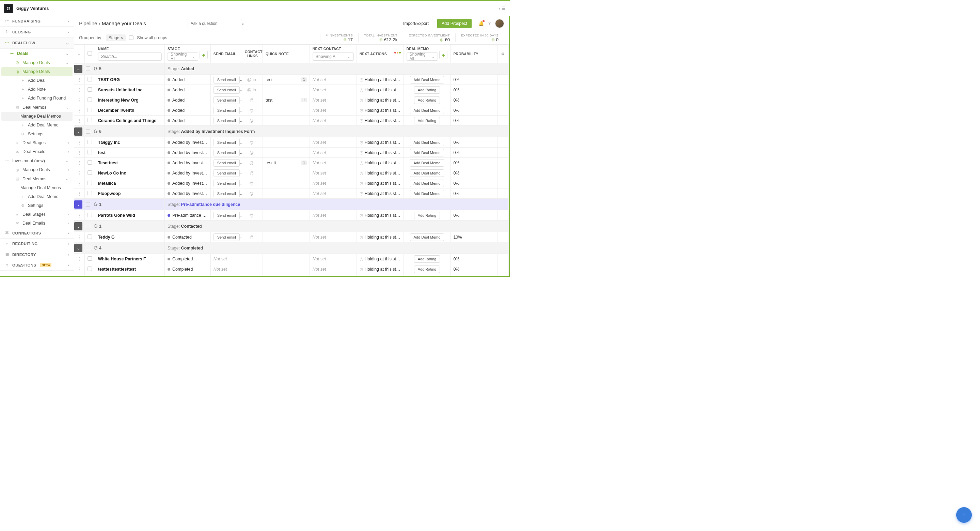 The image size is (980, 531). What do you see at coordinates (489, 24) in the screenshot?
I see `help-icon: ？` at bounding box center [489, 24].